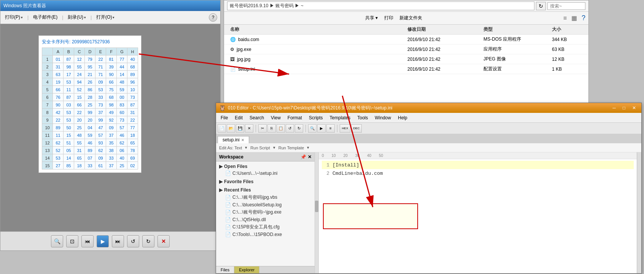  I want to click on tab-setup-ini: setup.ini ✕, so click(234, 140).